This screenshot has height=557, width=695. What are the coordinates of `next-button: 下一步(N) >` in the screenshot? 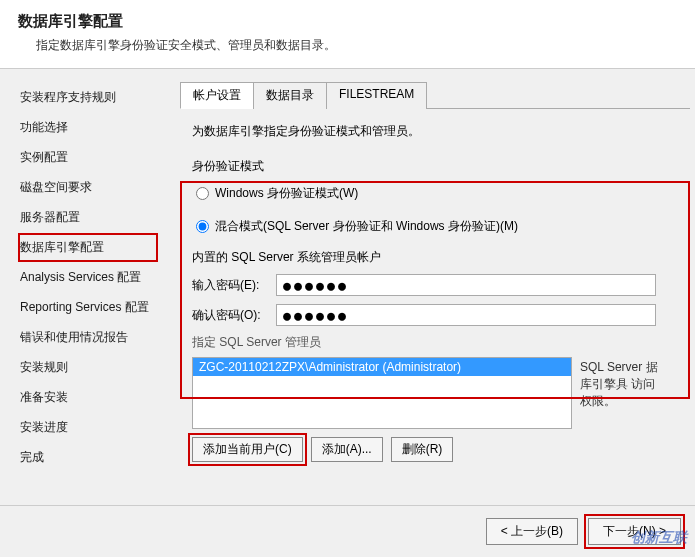 It's located at (634, 532).